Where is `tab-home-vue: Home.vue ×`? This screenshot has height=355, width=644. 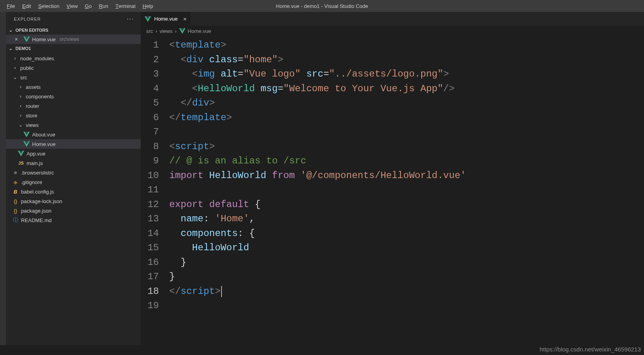 tab-home-vue: Home.vue × is located at coordinates (166, 19).